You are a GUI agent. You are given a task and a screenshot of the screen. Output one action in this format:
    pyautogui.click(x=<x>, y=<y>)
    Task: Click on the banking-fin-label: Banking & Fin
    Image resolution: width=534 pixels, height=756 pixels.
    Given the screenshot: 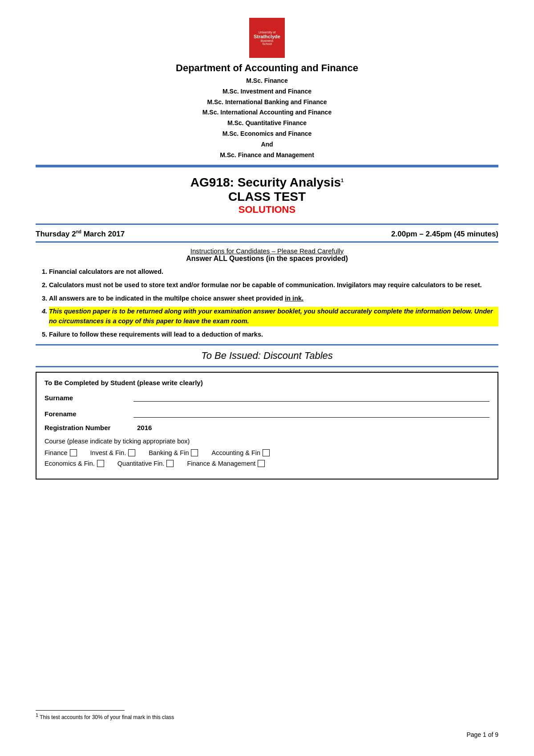 What is the action you would take?
    pyautogui.click(x=169, y=453)
    